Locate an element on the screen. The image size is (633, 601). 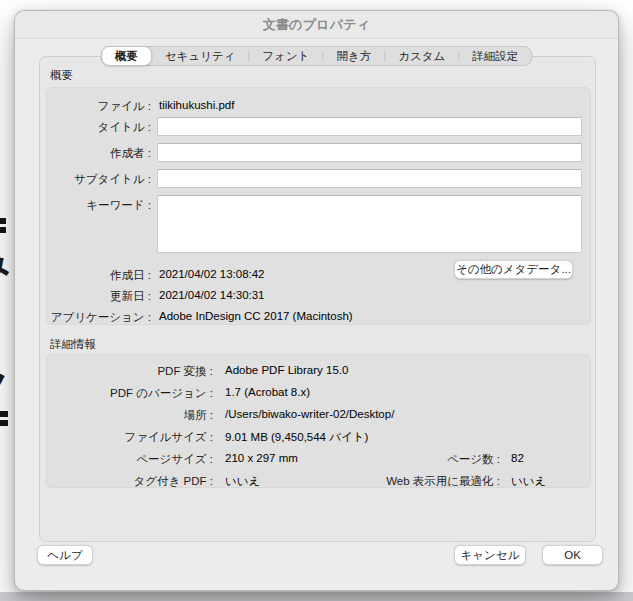
title-field is located at coordinates (370, 126).